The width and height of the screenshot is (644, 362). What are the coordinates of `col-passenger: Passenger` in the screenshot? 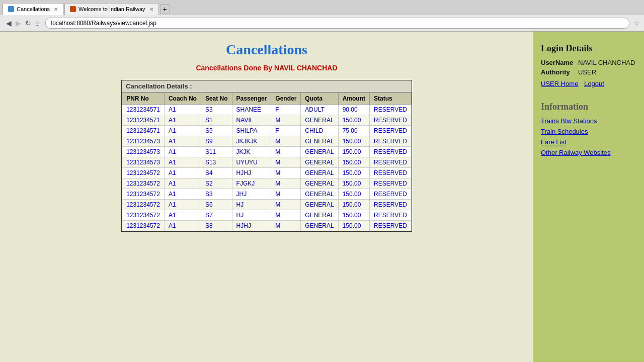 It's located at (252, 99).